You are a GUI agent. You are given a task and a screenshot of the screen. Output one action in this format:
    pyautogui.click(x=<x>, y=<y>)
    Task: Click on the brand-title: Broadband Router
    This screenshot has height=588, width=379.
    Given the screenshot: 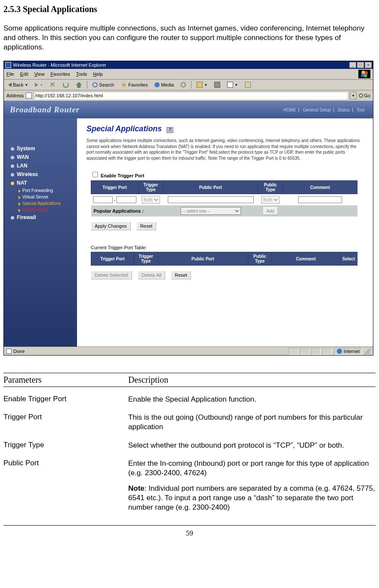 What is the action you would take?
    pyautogui.click(x=45, y=110)
    